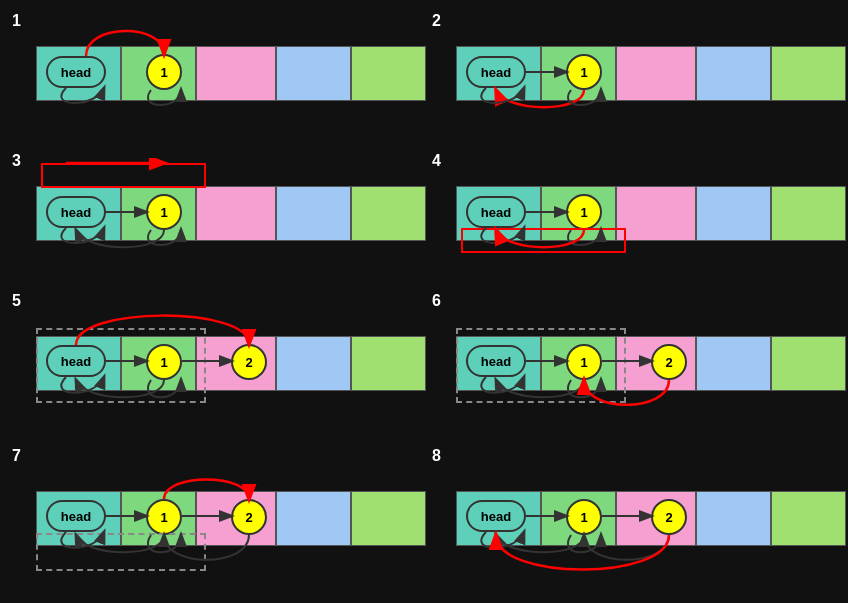  I want to click on cell-num-5: 5, so click(16, 301).